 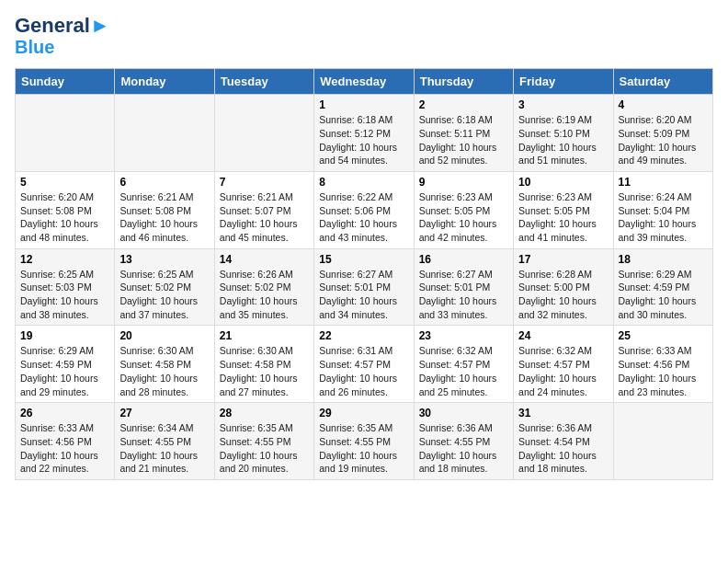 I want to click on calendar-cell: 29Sunrise: 6:35 AM Sunset: 4:55 PM Dayli…, so click(x=364, y=442).